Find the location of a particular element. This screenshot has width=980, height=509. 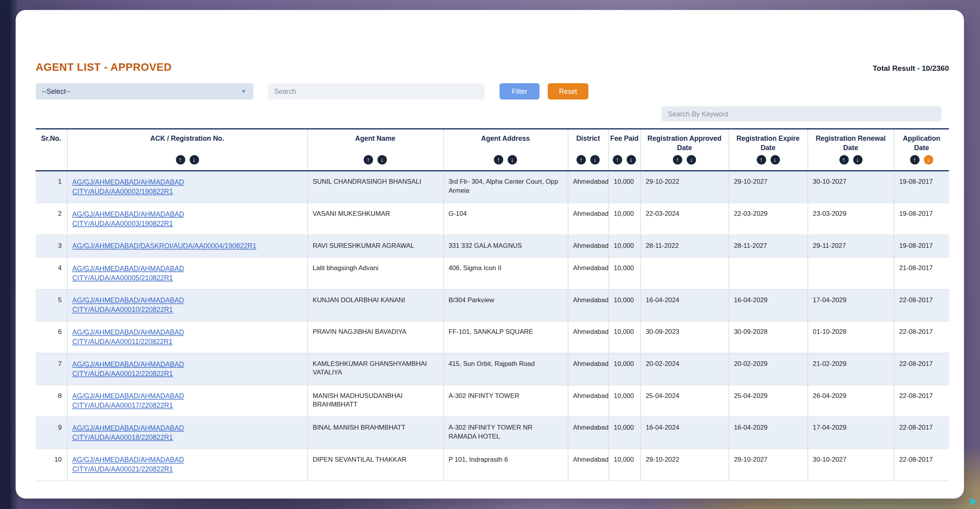

column-label: Agent Address is located at coordinates (505, 144).